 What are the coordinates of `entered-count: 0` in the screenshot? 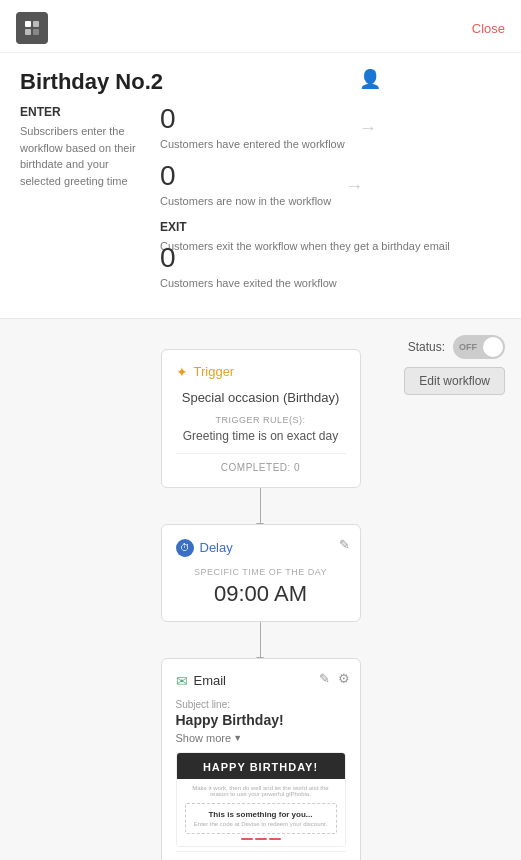 It's located at (252, 119).